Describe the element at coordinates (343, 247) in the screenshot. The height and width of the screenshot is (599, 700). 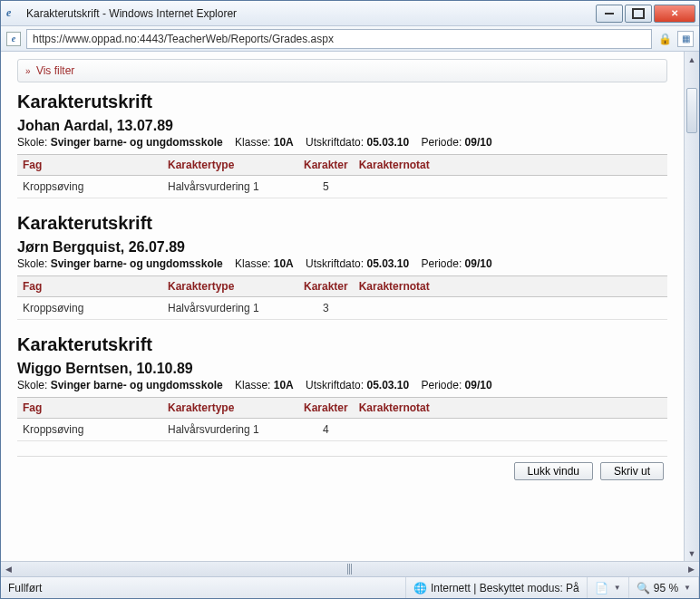
I see `student-name: Jørn Bergquist, 26.07.89` at that location.